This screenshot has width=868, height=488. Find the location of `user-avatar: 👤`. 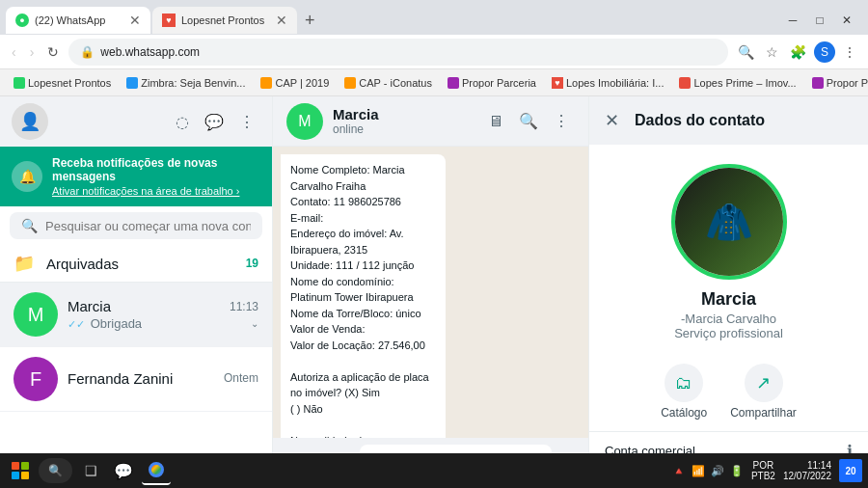

user-avatar: 👤 is located at coordinates (30, 122).